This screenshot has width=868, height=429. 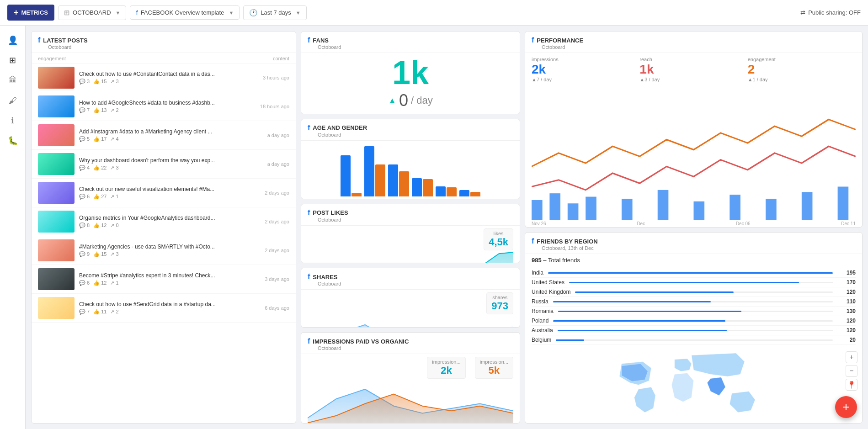 What do you see at coordinates (100, 196) in the screenshot?
I see `post-likes: 👍 27` at bounding box center [100, 196].